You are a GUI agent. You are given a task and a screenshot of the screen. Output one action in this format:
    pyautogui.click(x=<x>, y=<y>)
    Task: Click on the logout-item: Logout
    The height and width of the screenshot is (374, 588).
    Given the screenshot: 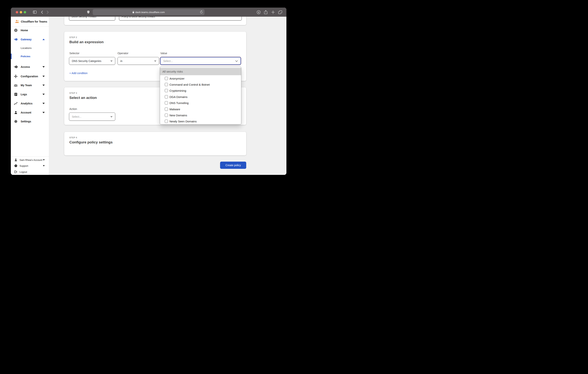 What is the action you would take?
    pyautogui.click(x=30, y=172)
    